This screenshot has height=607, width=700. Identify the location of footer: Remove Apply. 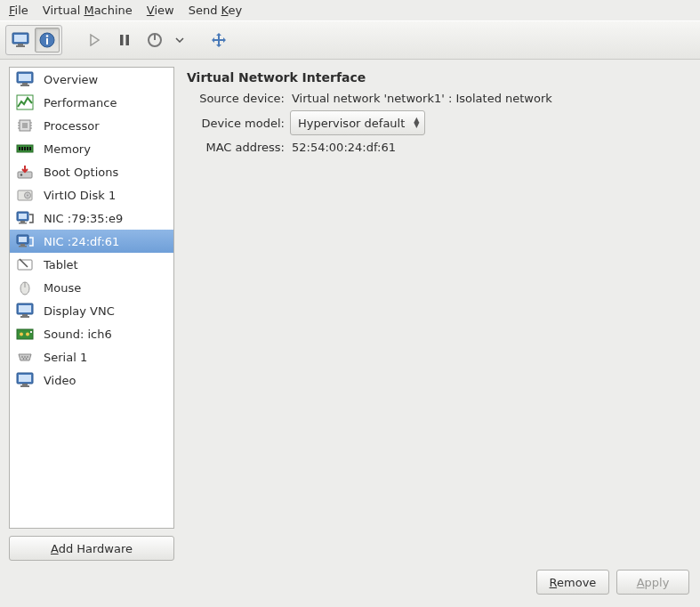
(350, 584).